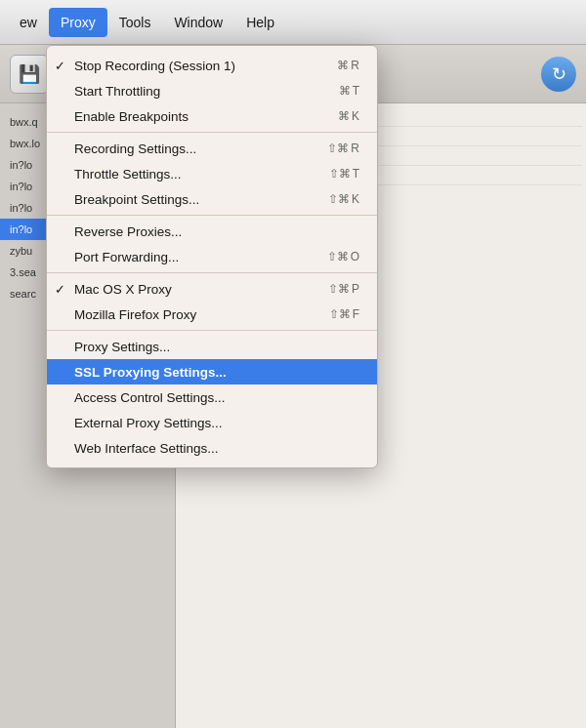  I want to click on port-forwarding-item: Port Forwarding... ⇧⌘O, so click(212, 257).